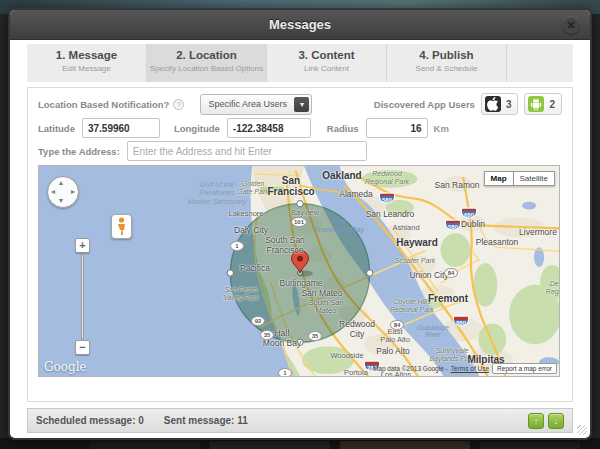  Describe the element at coordinates (206, 68) in the screenshot. I see `tab-location-subtitle: Specify Location Based Options` at that location.